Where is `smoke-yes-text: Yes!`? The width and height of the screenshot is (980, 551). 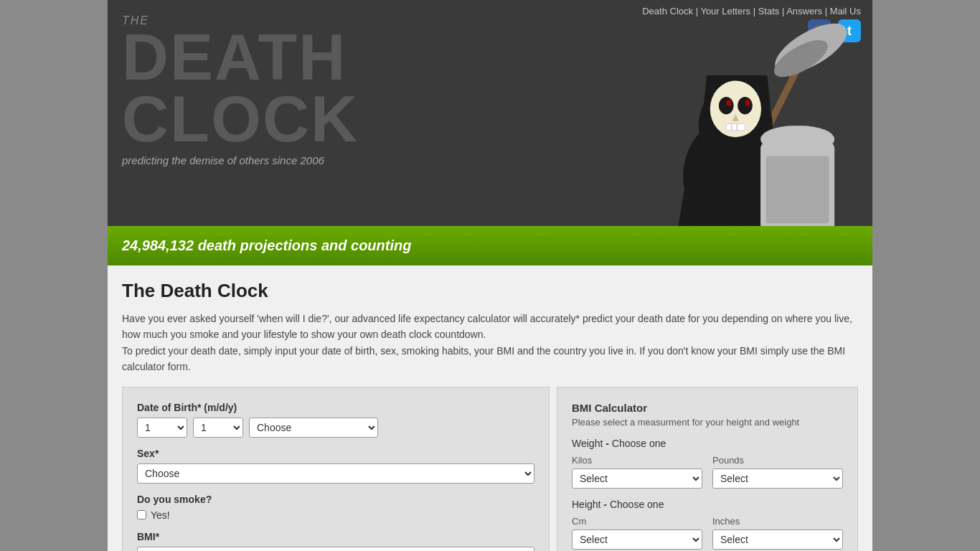
smoke-yes-text: Yes! is located at coordinates (161, 515).